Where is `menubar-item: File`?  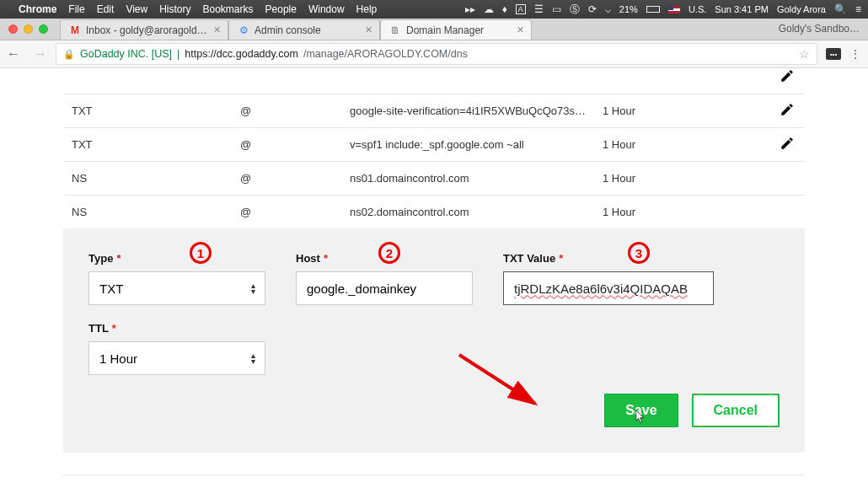 menubar-item: File is located at coordinates (76, 9).